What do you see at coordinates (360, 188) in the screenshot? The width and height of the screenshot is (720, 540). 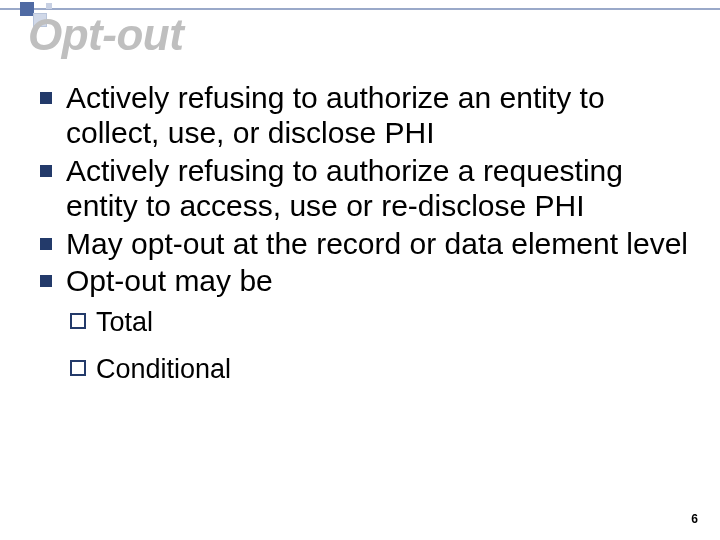 I see `list-item: Actively refusing to authorize a request…` at bounding box center [360, 188].